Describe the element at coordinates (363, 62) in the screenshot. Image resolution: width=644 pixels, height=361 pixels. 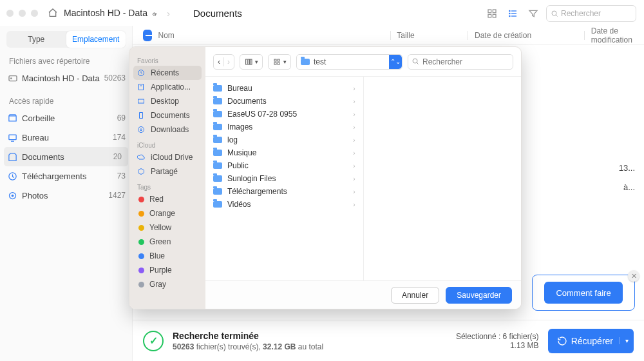
I see `dialog-toolbar: ‹› ▾ ▾ test ⌃⌄` at that location.